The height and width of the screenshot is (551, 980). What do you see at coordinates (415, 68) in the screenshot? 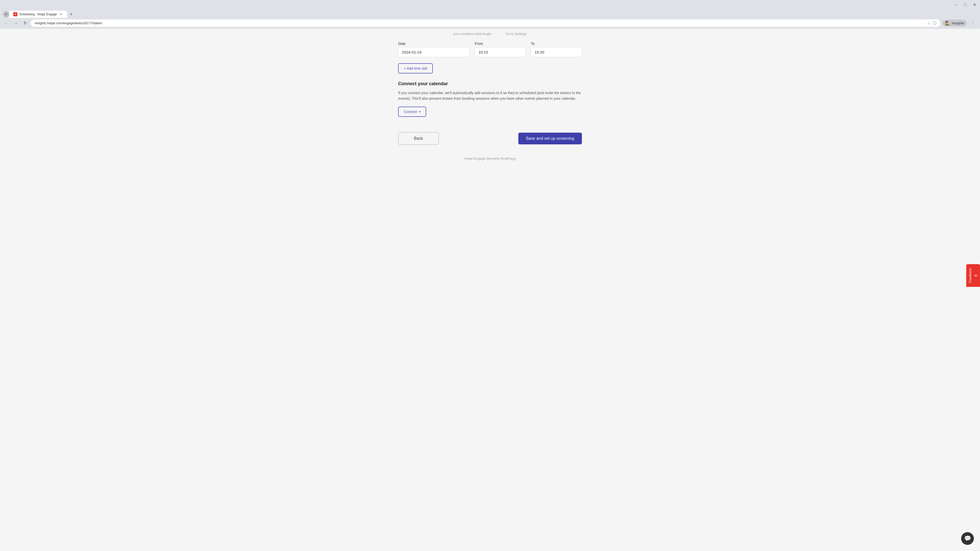
I see `add-time-slot-button: + Add time slot` at bounding box center [415, 68].